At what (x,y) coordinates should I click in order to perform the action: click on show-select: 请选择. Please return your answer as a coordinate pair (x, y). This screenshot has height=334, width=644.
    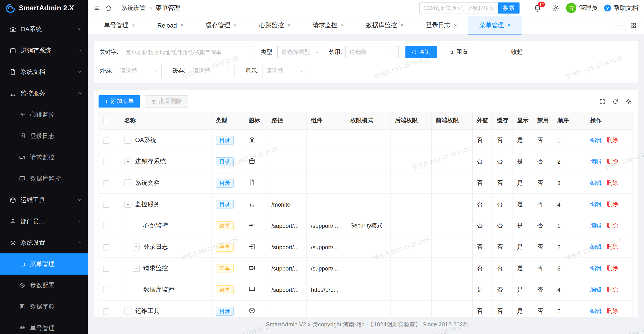
    Looking at the image, I should click on (285, 71).